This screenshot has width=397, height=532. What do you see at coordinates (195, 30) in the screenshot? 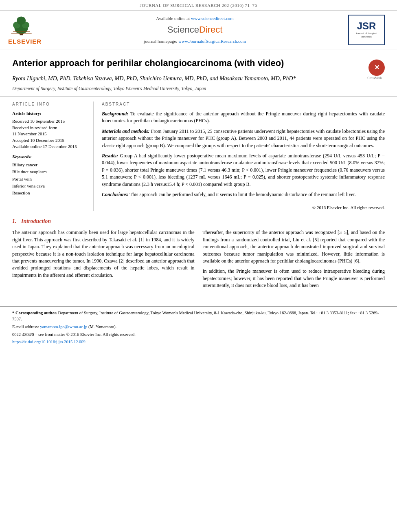
I see `sciencedirect-block: Available online at www.sciencedirect.co…` at bounding box center [195, 30].